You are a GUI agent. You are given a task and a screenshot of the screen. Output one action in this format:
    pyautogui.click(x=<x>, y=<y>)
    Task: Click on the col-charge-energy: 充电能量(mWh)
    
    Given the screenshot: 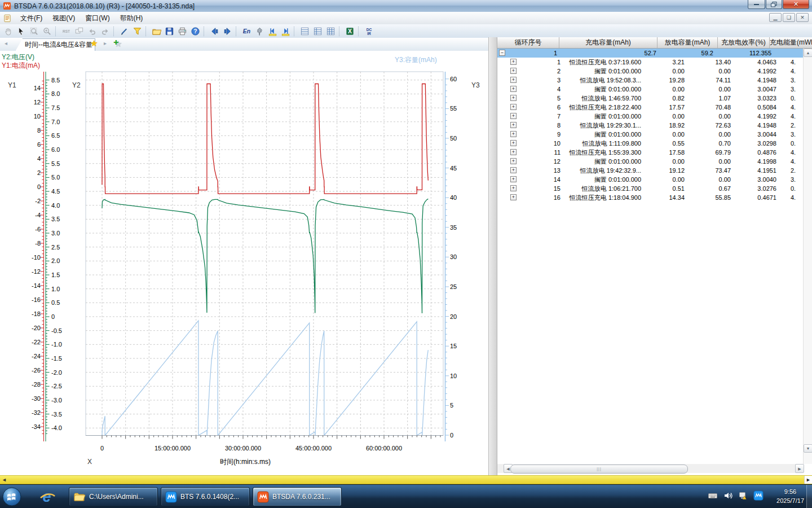 What is the action you would take?
    pyautogui.click(x=791, y=43)
    